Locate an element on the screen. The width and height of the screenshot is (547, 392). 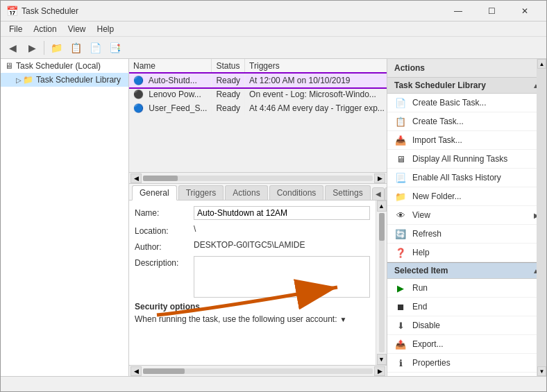
details-scroll-right: ▶ is located at coordinates (380, 371).